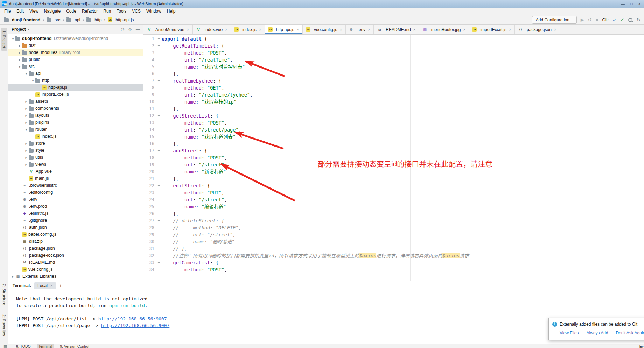 The width and height of the screenshot is (644, 348). Describe the element at coordinates (76, 101) in the screenshot. I see `tree-item: ▸assets` at that location.